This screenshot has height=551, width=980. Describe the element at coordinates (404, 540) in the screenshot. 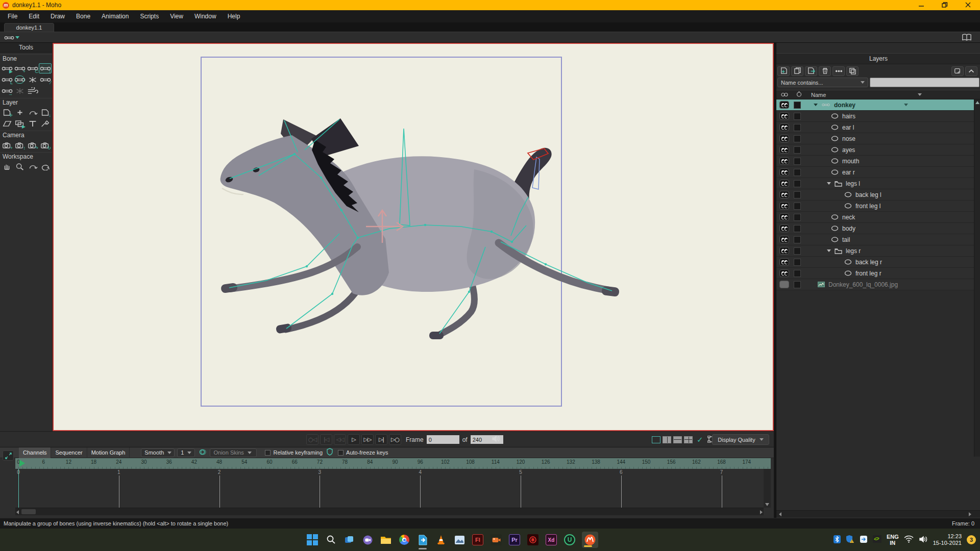

I see `taskbar-chrome-icon` at that location.